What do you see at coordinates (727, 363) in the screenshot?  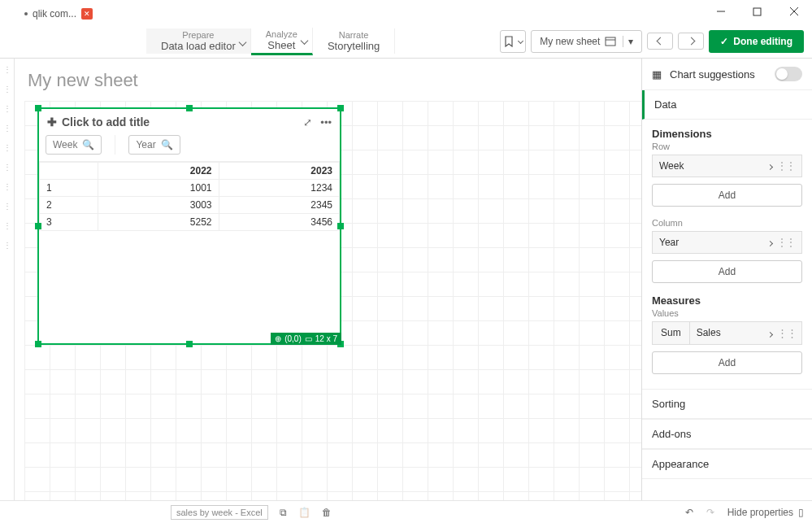 I see `add-measure-button: Add` at bounding box center [727, 363].